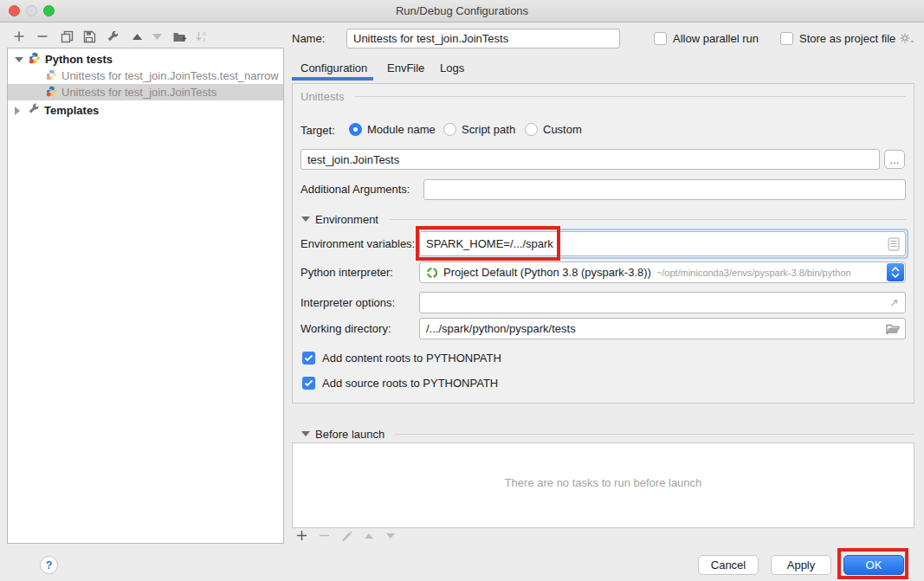 This screenshot has height=581, width=924. Describe the element at coordinates (707, 38) in the screenshot. I see `allow-parallel-run-checkbox: Allow parallel run` at that location.